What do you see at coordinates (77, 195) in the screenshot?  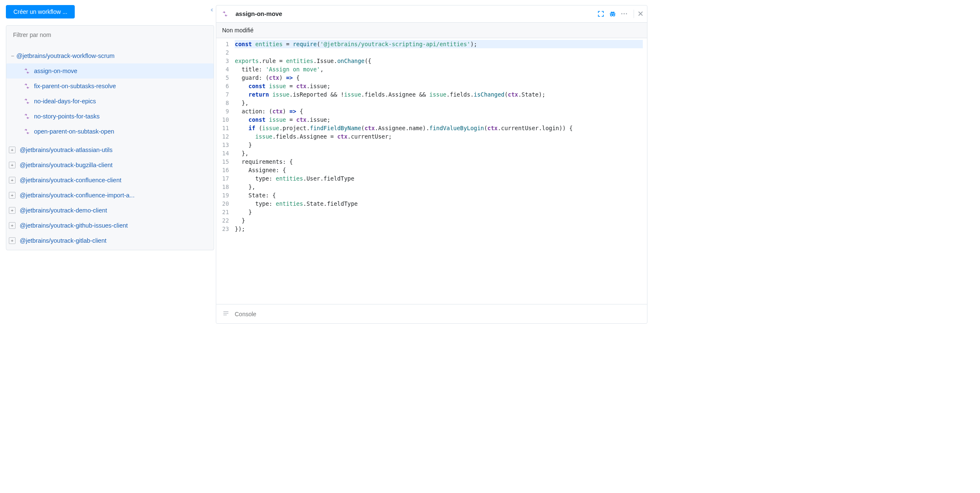 I see `workflow-group-label: @jetbrains/youtrack-confluence-import-a.…` at bounding box center [77, 195].